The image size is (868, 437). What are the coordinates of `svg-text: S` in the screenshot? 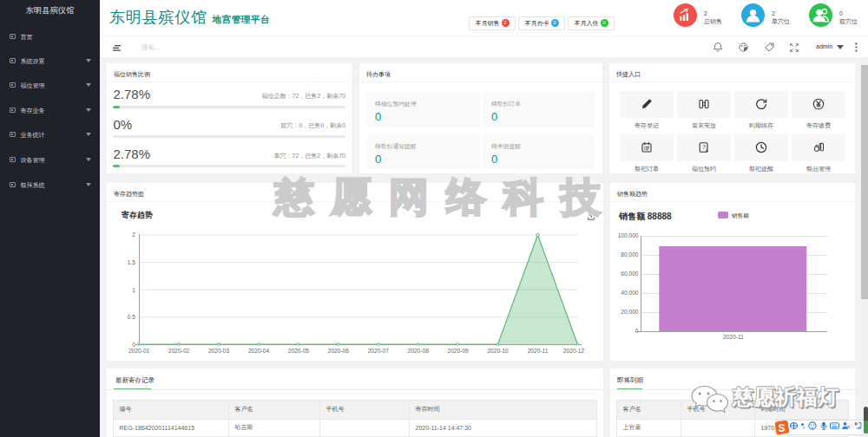 It's located at (782, 428).